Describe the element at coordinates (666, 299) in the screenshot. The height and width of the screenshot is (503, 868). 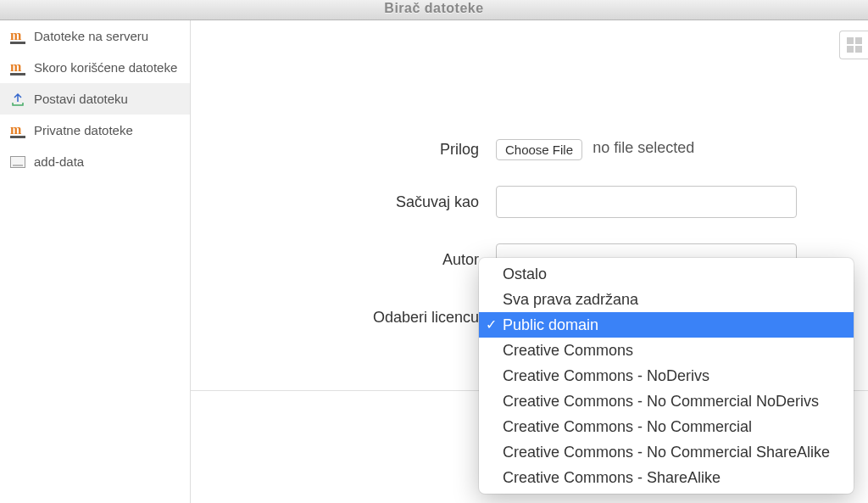
I see `license-option: Sva prava zadržana` at that location.